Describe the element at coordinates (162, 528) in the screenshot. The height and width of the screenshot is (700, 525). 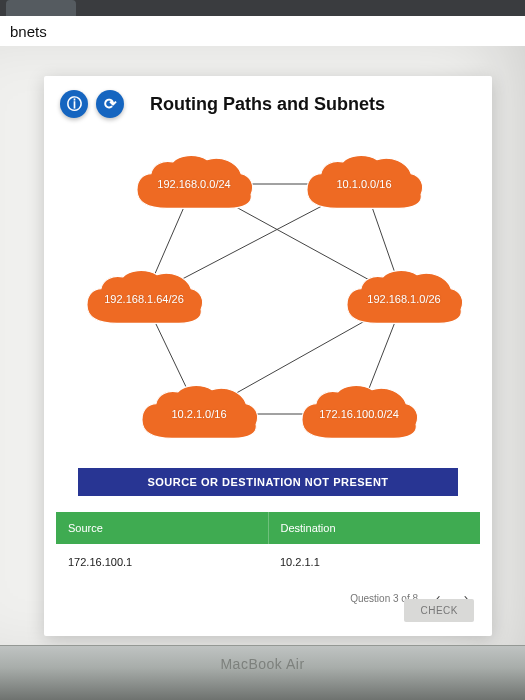
I see `source-header: Source` at that location.